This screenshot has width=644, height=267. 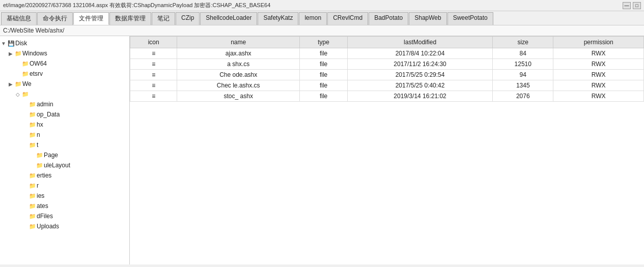 What do you see at coordinates (322, 18) in the screenshot?
I see `nav-tabs: 基础信息命令执行文件管理数据库管理笔记CZipShellcodeLoaderSa…` at bounding box center [322, 18].